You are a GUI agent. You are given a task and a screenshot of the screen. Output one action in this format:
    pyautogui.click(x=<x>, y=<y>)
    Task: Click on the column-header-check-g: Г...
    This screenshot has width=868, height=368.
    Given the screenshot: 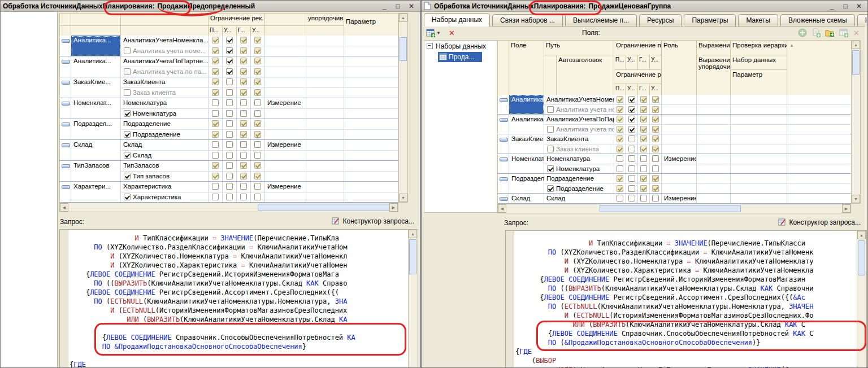 What is the action you would take?
    pyautogui.click(x=244, y=31)
    